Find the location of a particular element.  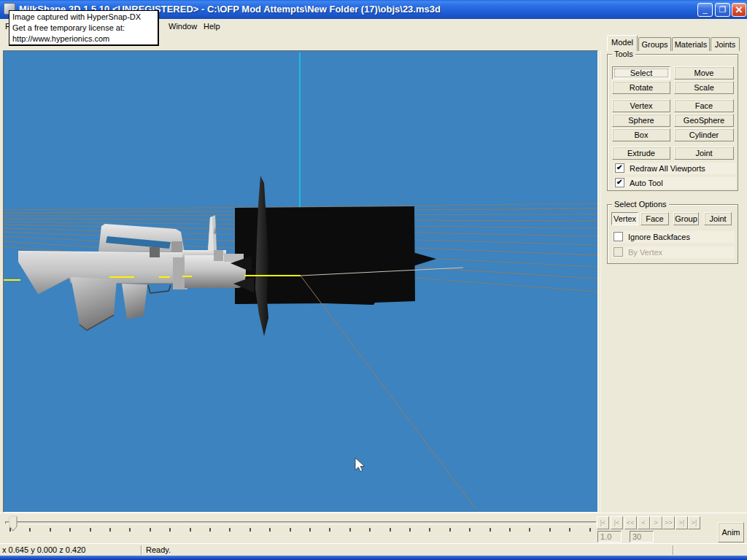

hypersnap-tooltip: Image captured with HyperSnap-DX Get a f… is located at coordinates (84, 28).